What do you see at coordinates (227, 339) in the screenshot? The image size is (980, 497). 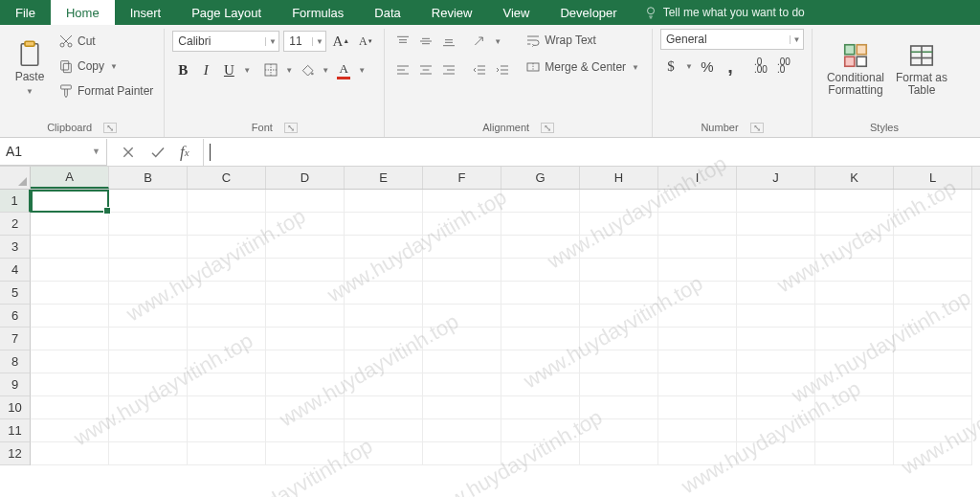 I see `cell-C7` at bounding box center [227, 339].